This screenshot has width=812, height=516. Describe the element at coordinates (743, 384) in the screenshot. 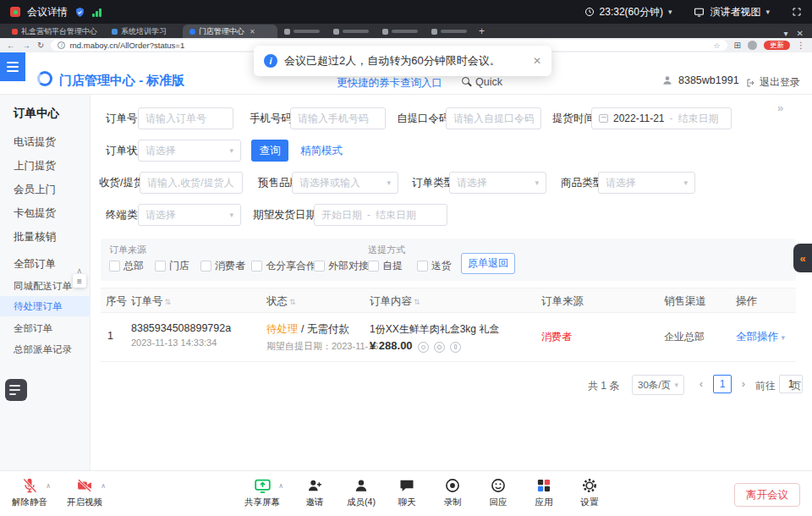

I see `next-page-button: ›` at that location.